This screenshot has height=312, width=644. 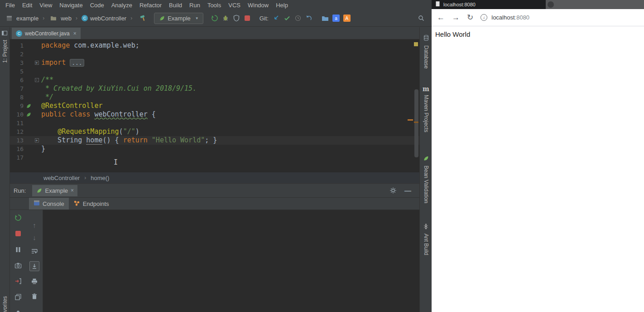 What do you see at coordinates (46, 34) in the screenshot?
I see `editor-tab: C webController.java ×` at bounding box center [46, 34].